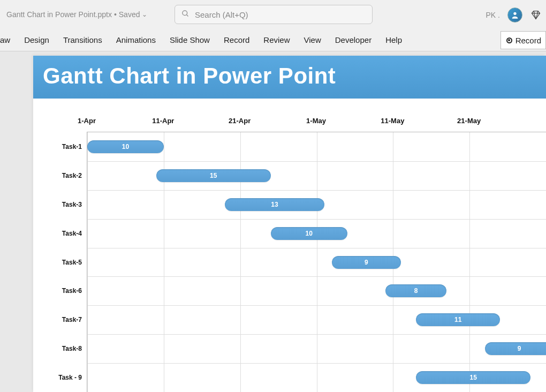 This screenshot has width=546, height=392. What do you see at coordinates (274, 14) in the screenshot?
I see `search-input: Search (Alt+Q)` at bounding box center [274, 14].